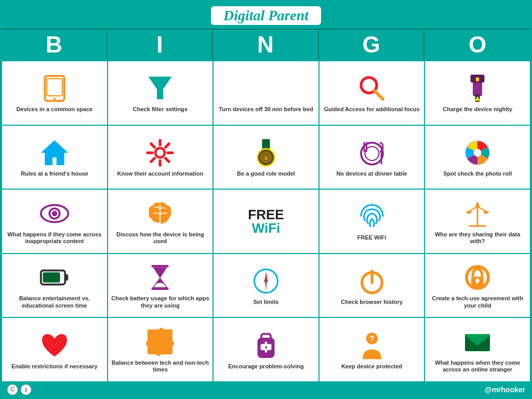  I want to click on power-icon, so click(372, 281).